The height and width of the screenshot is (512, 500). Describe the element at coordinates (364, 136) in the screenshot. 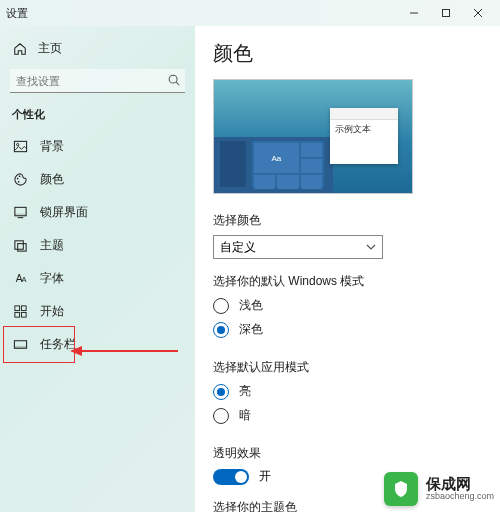

I see `preview-sample-window: 示例文本` at that location.